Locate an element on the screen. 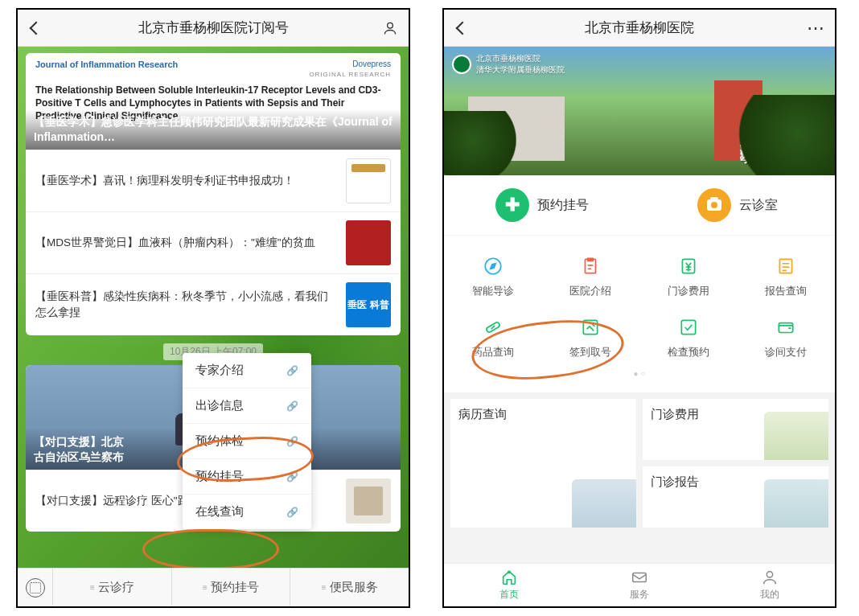  grid-label: 诊间支付 is located at coordinates (786, 352).